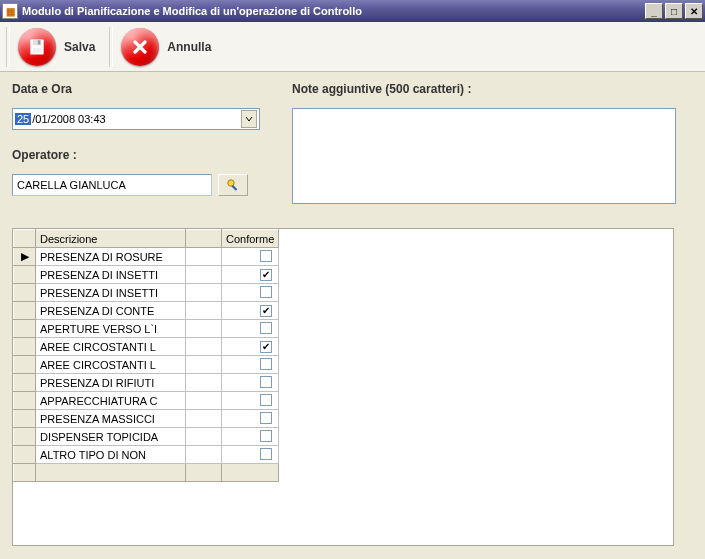 This screenshot has height=559, width=705. I want to click on cancel-button: Annulla, so click(169, 47).